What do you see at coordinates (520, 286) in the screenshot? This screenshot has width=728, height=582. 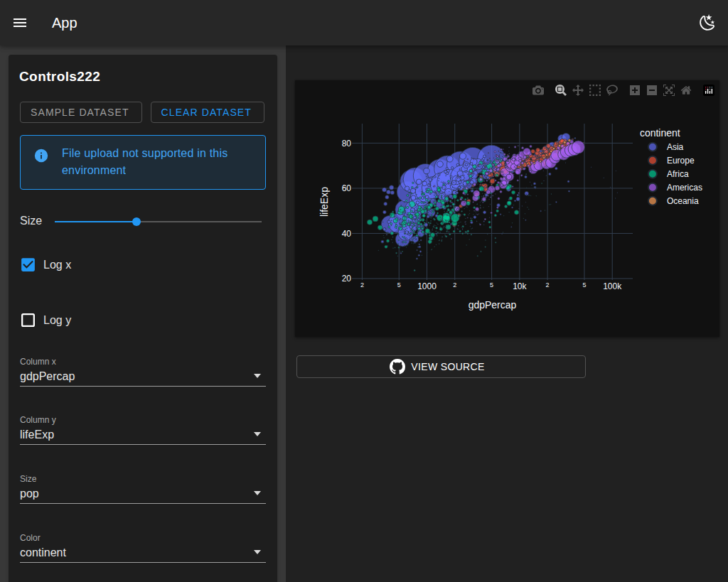 I see `svg-text: 10k` at bounding box center [520, 286].